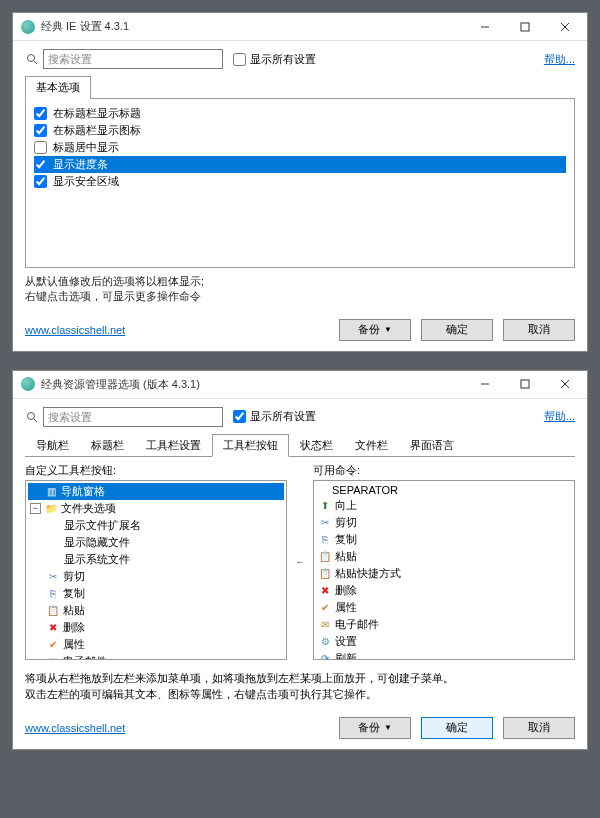 The width and height of the screenshot is (600, 818). What do you see at coordinates (300, 114) in the screenshot?
I see `option-title-in-titlebar: 在标题栏显示标题` at bounding box center [300, 114].